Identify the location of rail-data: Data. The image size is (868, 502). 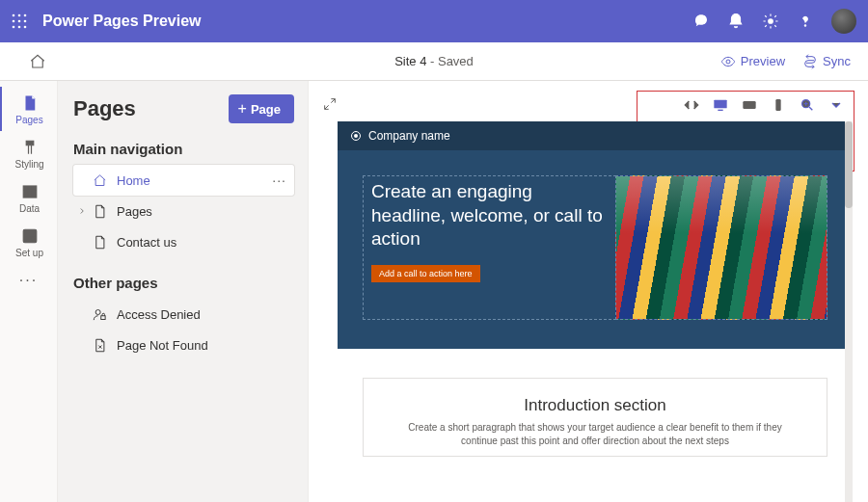
(29, 198).